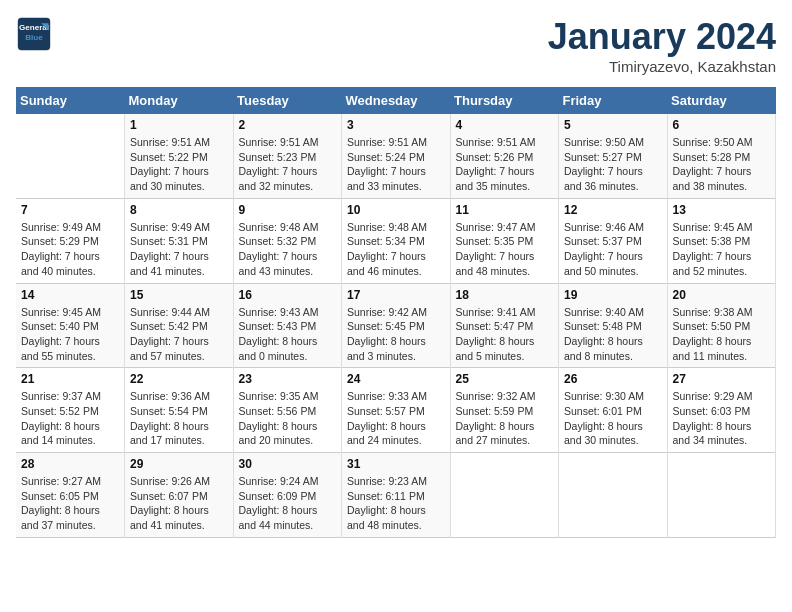 Image resolution: width=792 pixels, height=612 pixels. Describe the element at coordinates (722, 164) in the screenshot. I see `day-info: Sunrise: 9:50 AMSunset: 5:28 PMDaylight:…` at that location.